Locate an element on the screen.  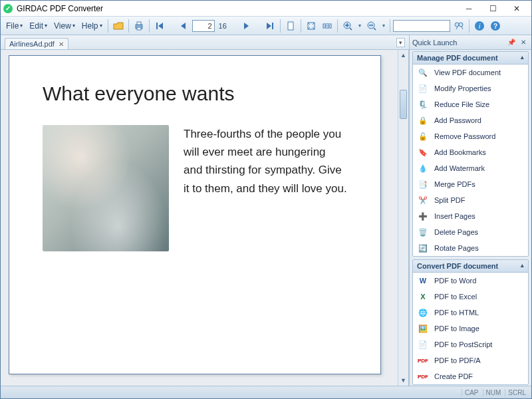
maximize-button: ☐ is located at coordinates (493, 9).